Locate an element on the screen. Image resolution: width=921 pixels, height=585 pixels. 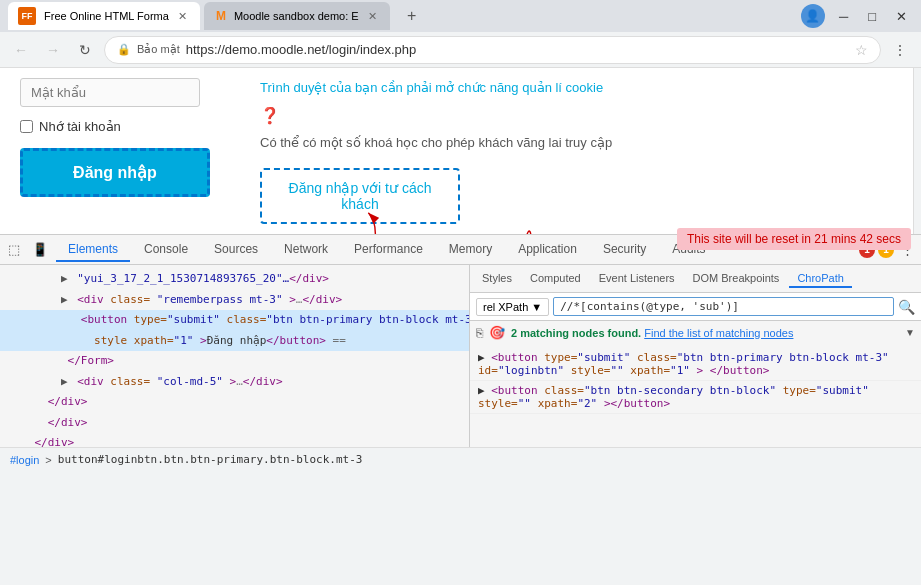
help-icon: ❓ is located at coordinates (580, 116).